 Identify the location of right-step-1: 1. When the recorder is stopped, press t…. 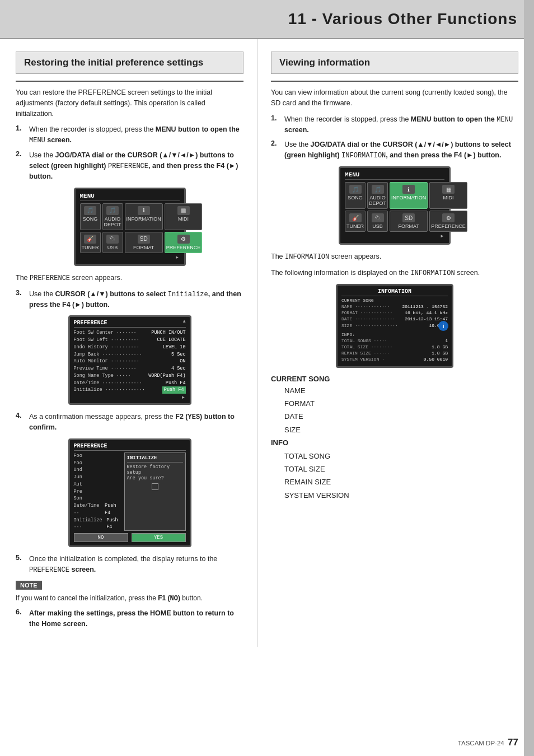
(395, 125).